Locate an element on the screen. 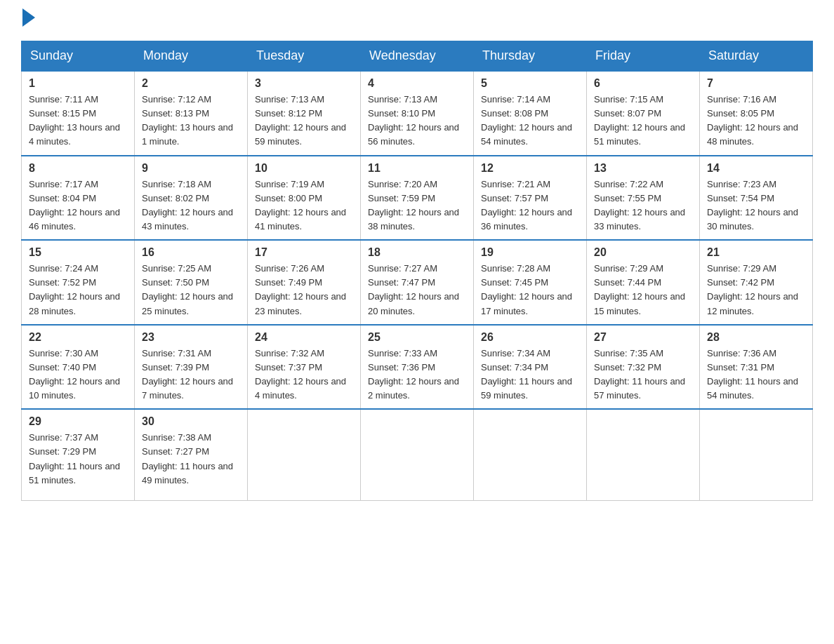 This screenshot has height=644, width=834. calendar-cell: 13Sunrise: 7:22 AMSunset: 7:55 PMDayligh… is located at coordinates (643, 198).